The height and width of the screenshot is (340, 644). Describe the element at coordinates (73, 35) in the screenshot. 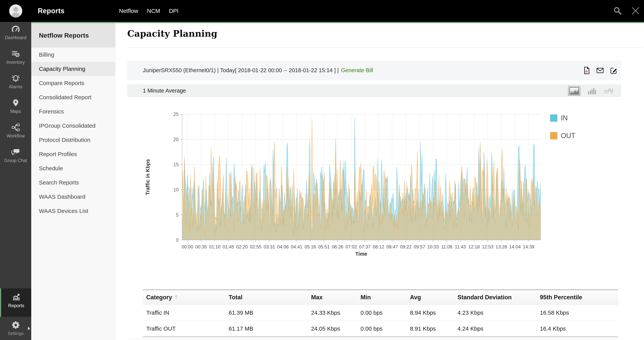

I see `subnav-title: Netflow Reports` at that location.